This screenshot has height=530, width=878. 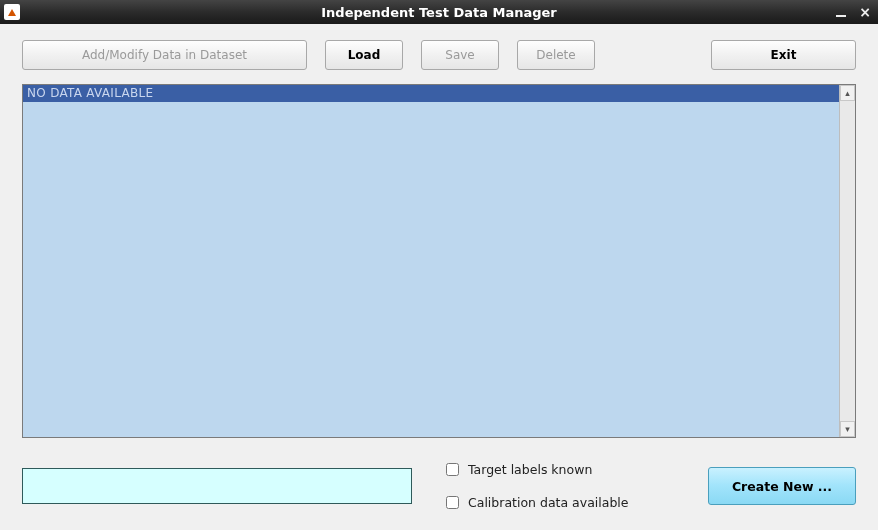 I want to click on list-item: NO DATA AVAILABLE, so click(x=431, y=94).